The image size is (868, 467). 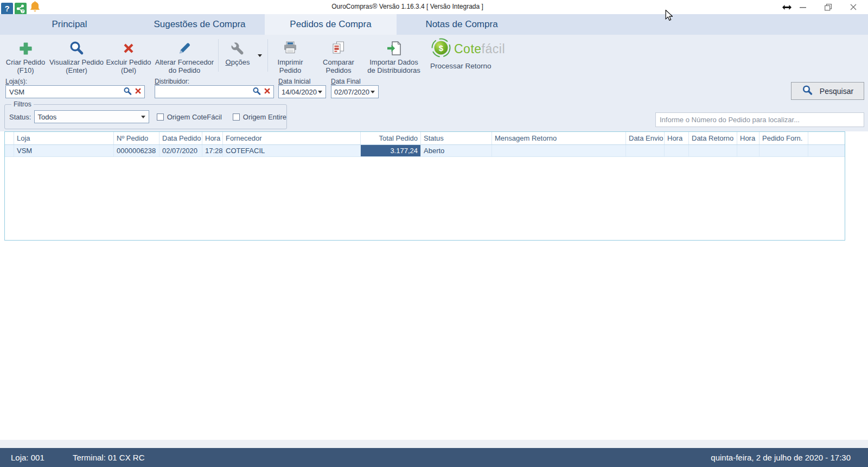 What do you see at coordinates (28, 457) in the screenshot?
I see `statusbar-loja: Loja: 001` at bounding box center [28, 457].